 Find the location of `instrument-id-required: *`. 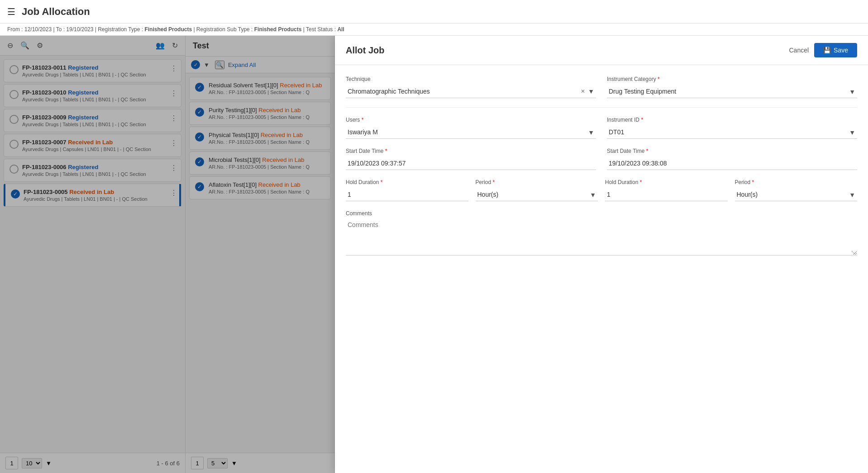

instrument-id-required: * is located at coordinates (642, 120).